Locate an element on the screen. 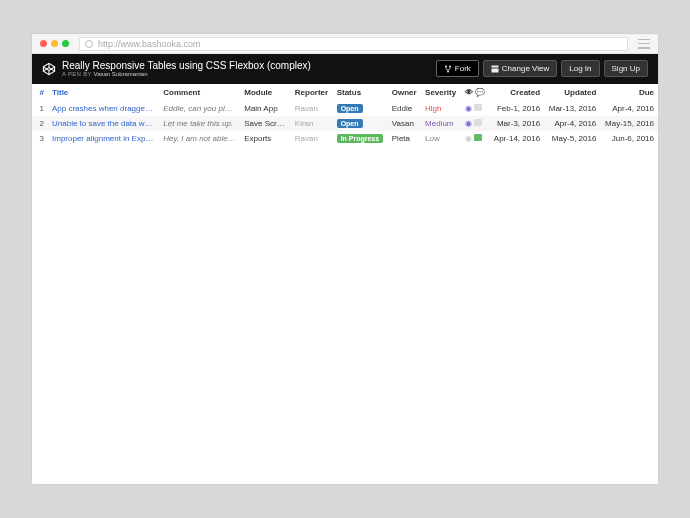  cell-updated: Apr-4, 2016 is located at coordinates (572, 124).